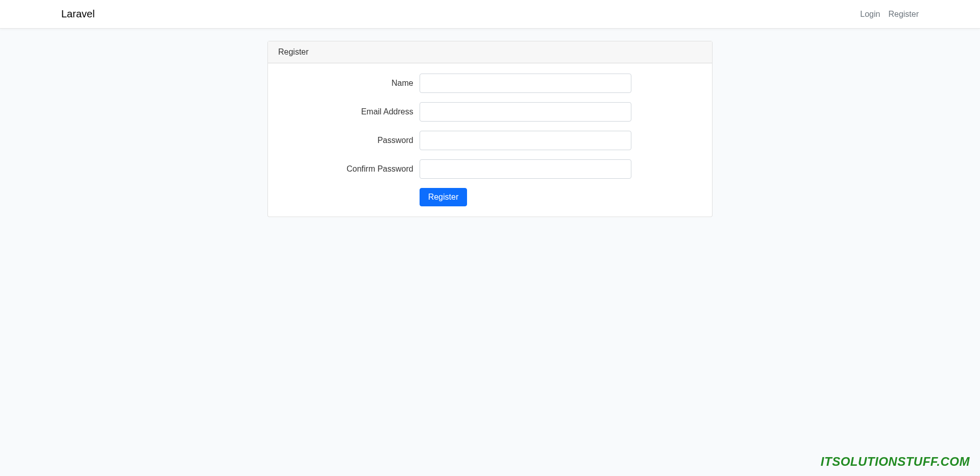 Image resolution: width=980 pixels, height=476 pixels. What do you see at coordinates (526, 83) in the screenshot?
I see `input-wrapper-name` at bounding box center [526, 83].